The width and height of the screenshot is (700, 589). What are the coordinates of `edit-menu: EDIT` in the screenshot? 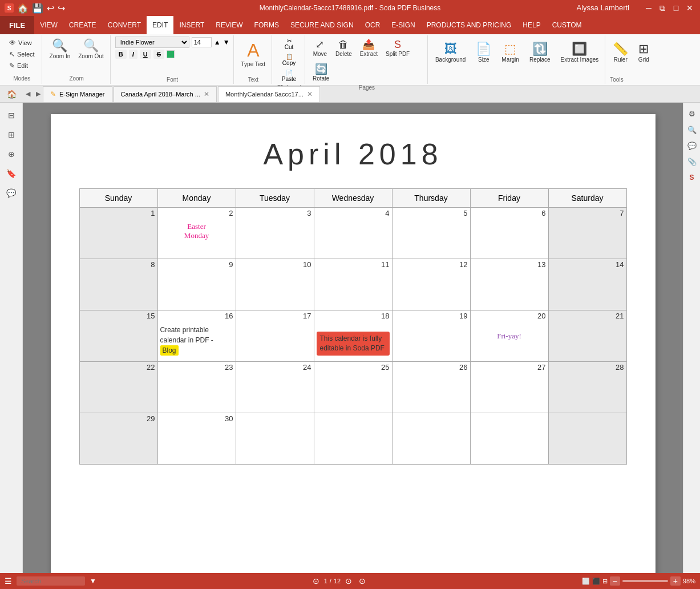 It's located at (160, 25).